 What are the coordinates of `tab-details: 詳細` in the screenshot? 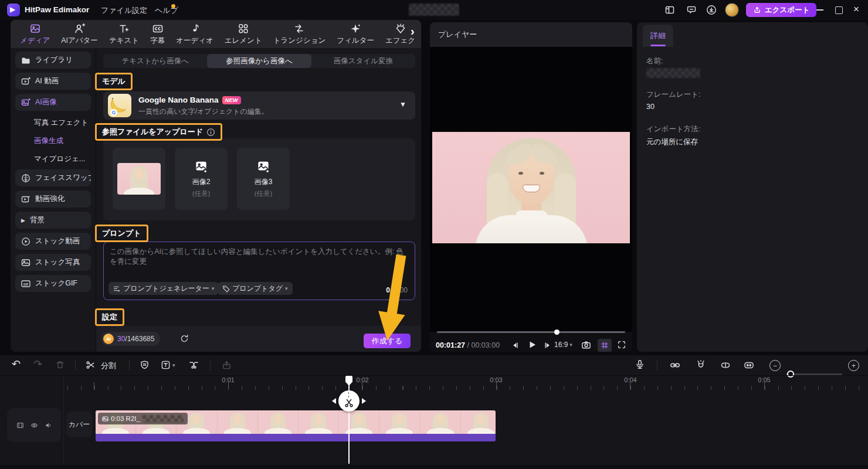 It's located at (658, 36).